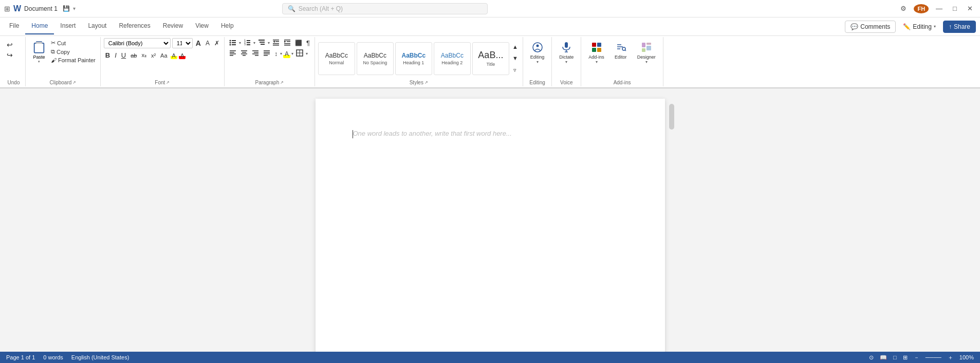 Image resolution: width=980 pixels, height=363 pixels. What do you see at coordinates (287, 43) in the screenshot?
I see `increase-indent-button` at bounding box center [287, 43].